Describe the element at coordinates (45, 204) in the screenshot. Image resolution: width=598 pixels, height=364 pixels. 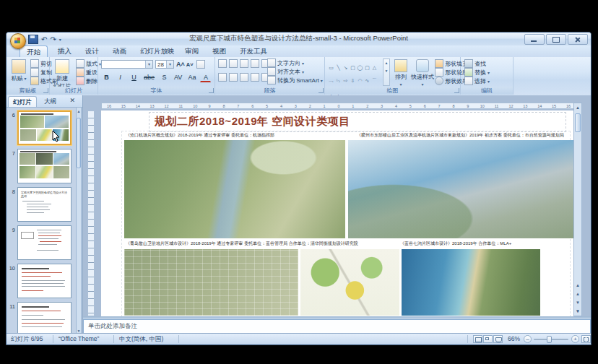
I see `slide-8-thumbnail: 宏观尺度下空间特色塑造与设计方法总结` at that location.